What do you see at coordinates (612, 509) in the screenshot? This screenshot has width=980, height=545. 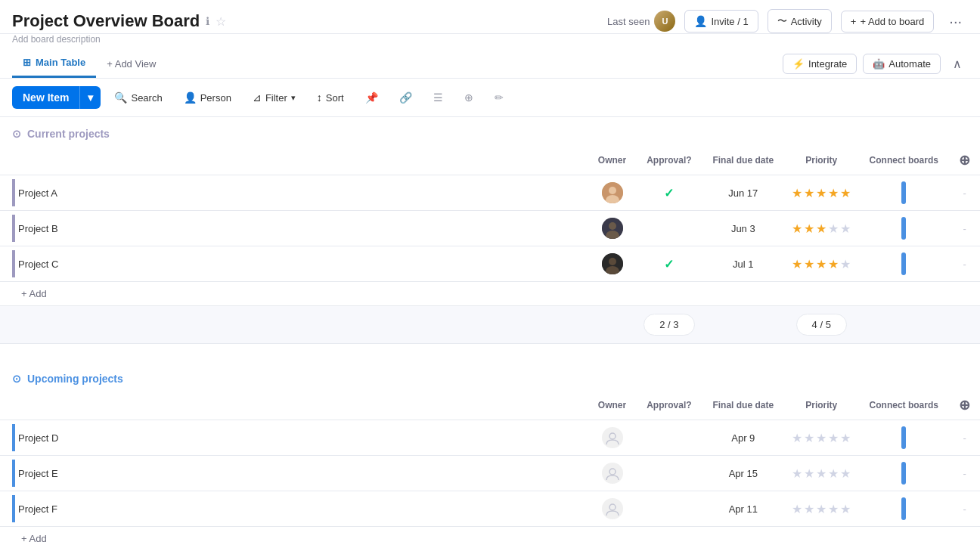 I see `project-f-owner-cell` at bounding box center [612, 509].